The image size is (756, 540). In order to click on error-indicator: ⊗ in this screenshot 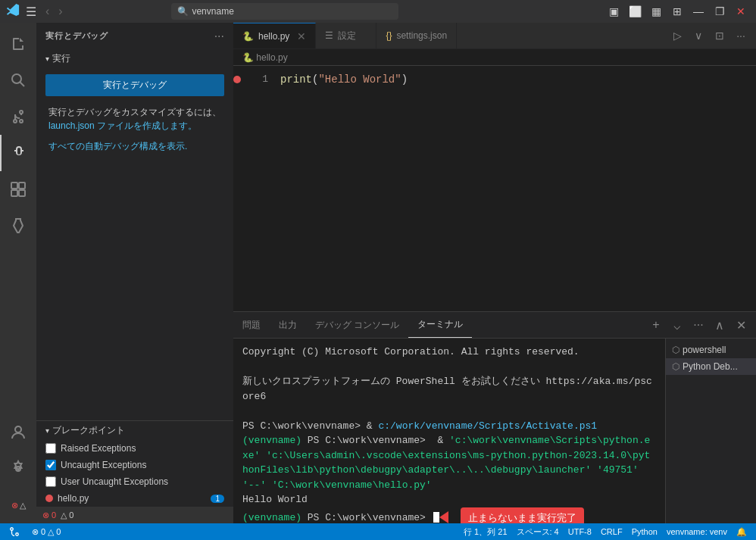, I will do `click(15, 506)`.